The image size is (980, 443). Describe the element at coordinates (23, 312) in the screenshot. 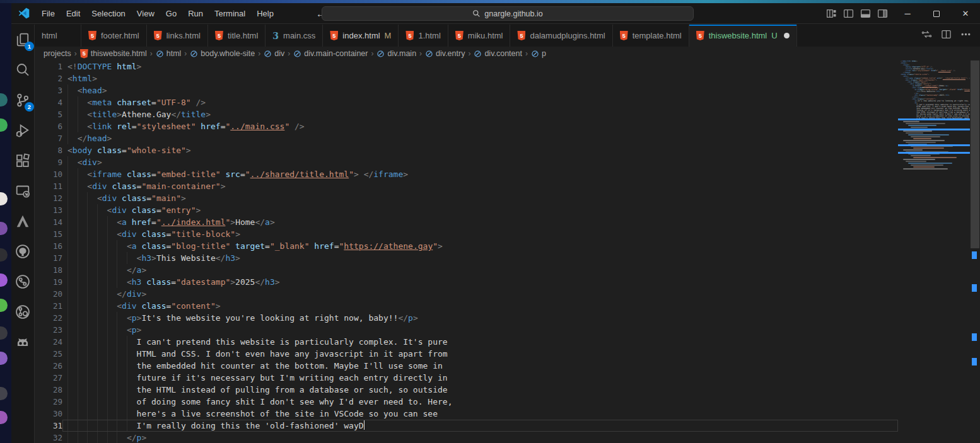

I see `activitybar-item-gitlens` at that location.